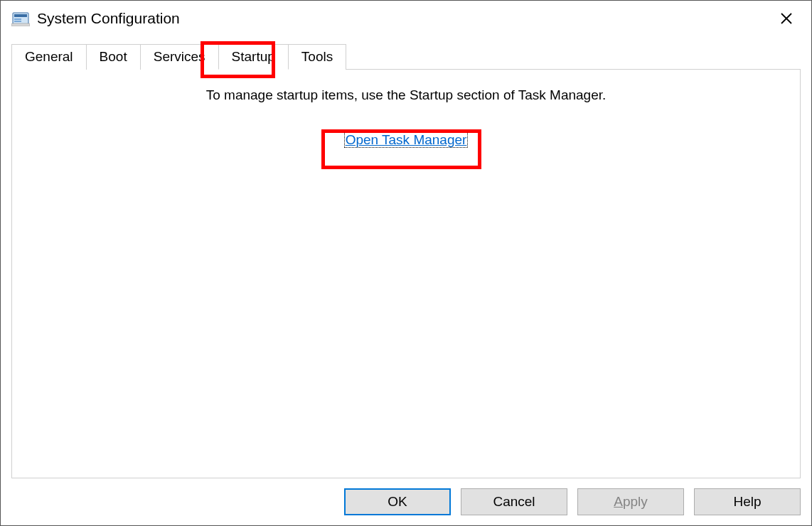 The image size is (812, 526). I want to click on help-button: Help, so click(747, 502).